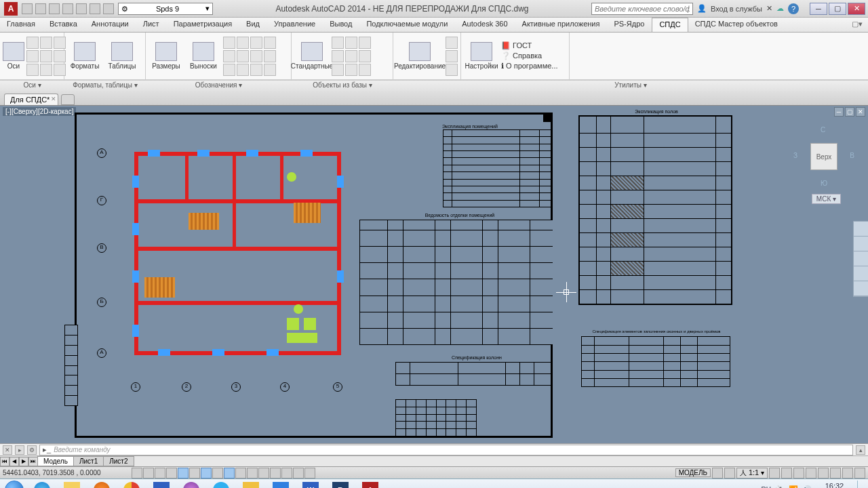 Image resolution: width=868 pixels, height=488 pixels. I want to click on sb-osnap-icon, so click(183, 473).